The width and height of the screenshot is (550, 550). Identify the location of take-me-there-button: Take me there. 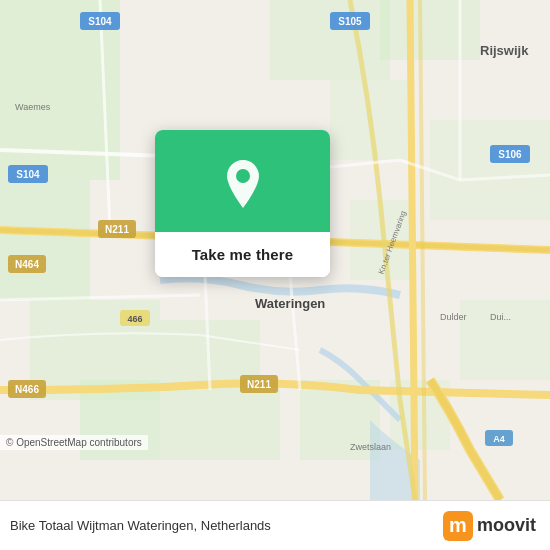
(242, 254).